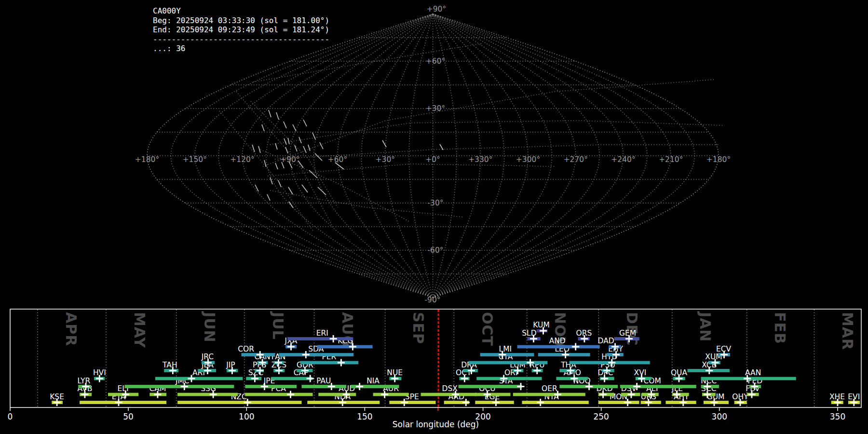  Describe the element at coordinates (246, 417) in the screenshot. I see `x-tick-label: 100` at that location.